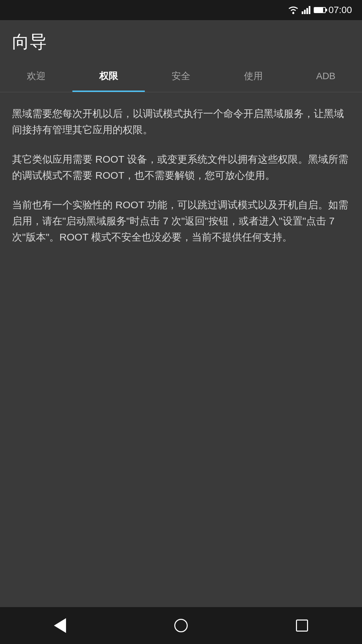 The image size is (362, 644). I want to click on content-paragraph-1: 黑域需要您每次开机以后，以调试模式执行一个命令开启黑域服务，让黑域间接持有管理其…, so click(181, 122).